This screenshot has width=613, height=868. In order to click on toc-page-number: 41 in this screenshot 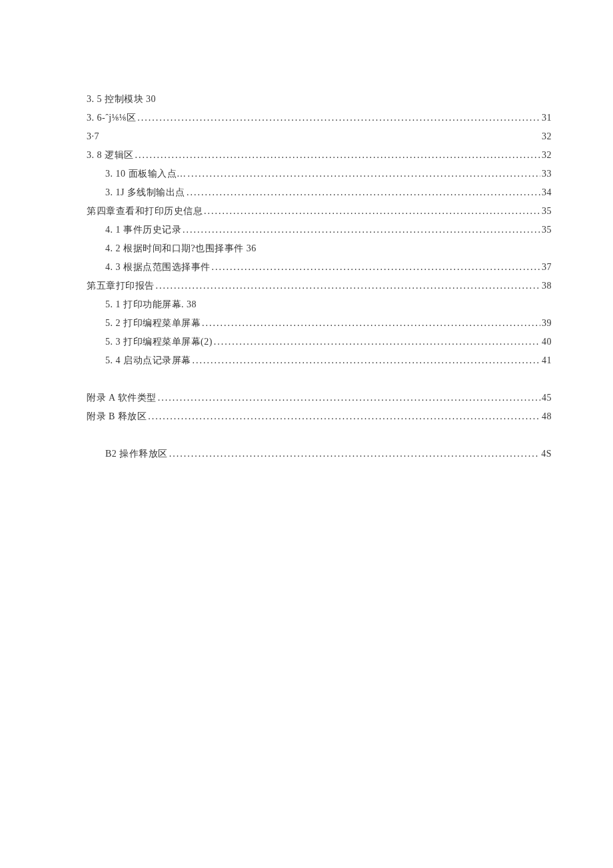, I will do `click(546, 361)`.